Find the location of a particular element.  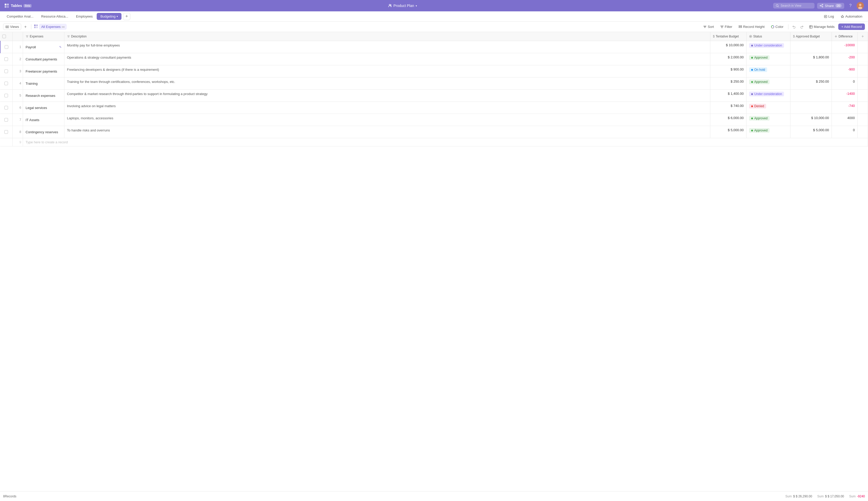

avatar is located at coordinates (860, 6).